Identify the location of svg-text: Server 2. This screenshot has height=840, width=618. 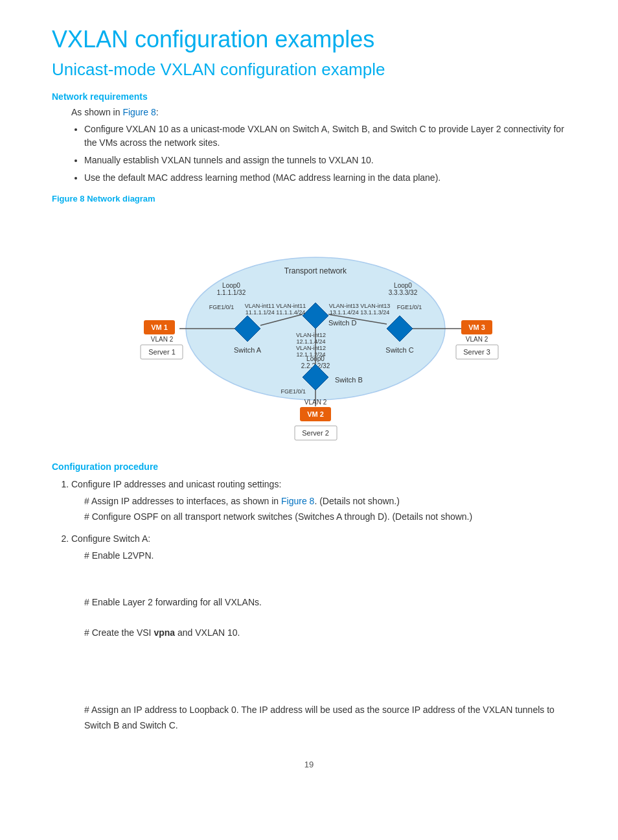
(315, 433).